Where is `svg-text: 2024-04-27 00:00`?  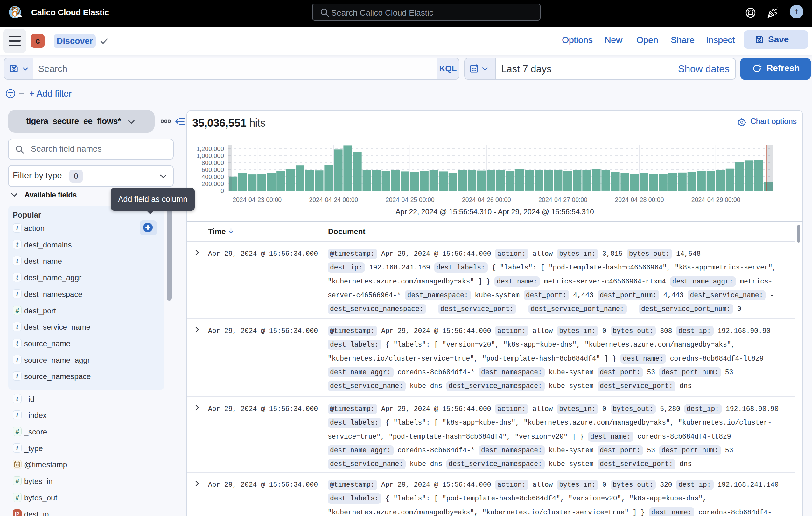
svg-text: 2024-04-27 00:00 is located at coordinates (563, 200).